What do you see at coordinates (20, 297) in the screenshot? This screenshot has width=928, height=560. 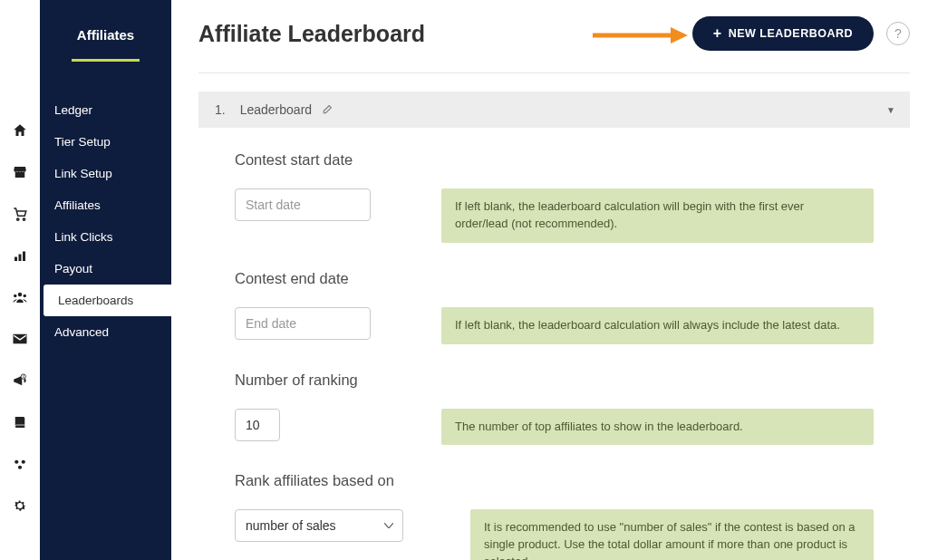 I see `group-icon` at bounding box center [20, 297].